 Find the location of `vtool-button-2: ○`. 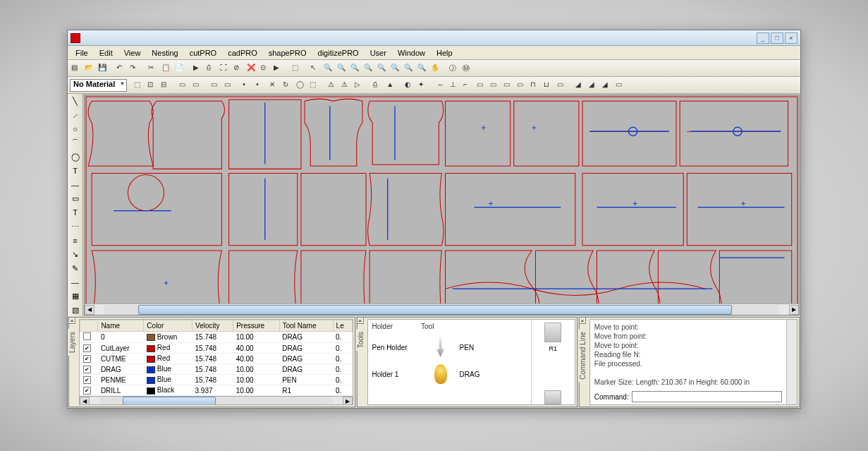

vtool-button-2: ○ is located at coordinates (75, 129).